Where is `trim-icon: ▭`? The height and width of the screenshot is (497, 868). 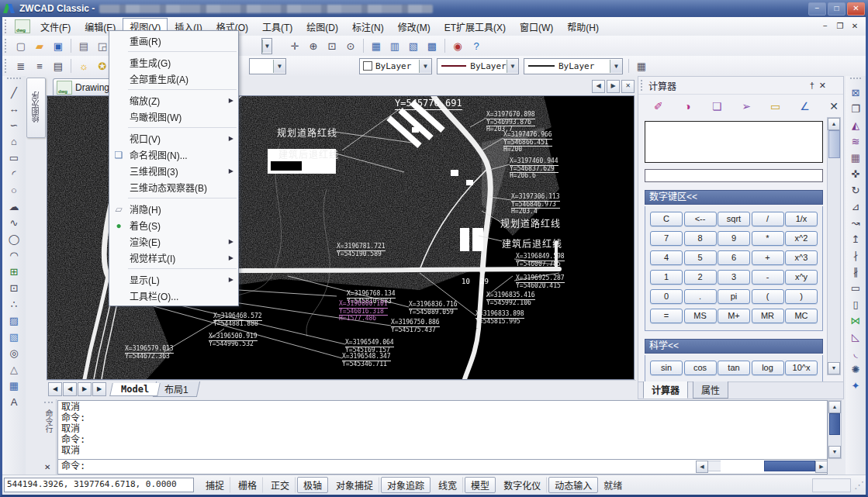 trim-icon: ▭ is located at coordinates (856, 288).